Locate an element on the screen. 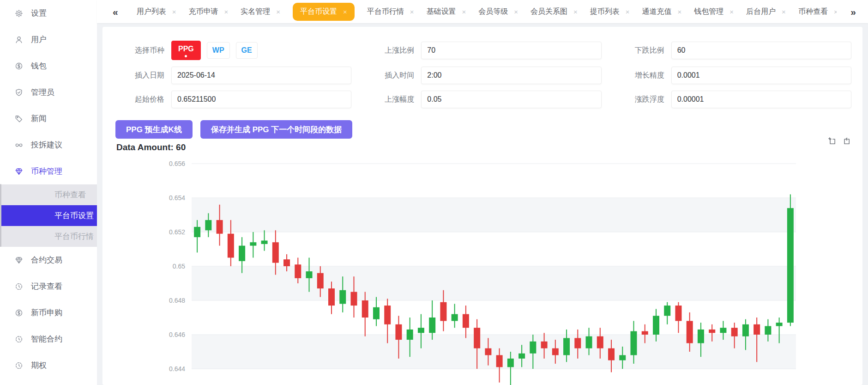  growth-precision-input is located at coordinates (761, 75).